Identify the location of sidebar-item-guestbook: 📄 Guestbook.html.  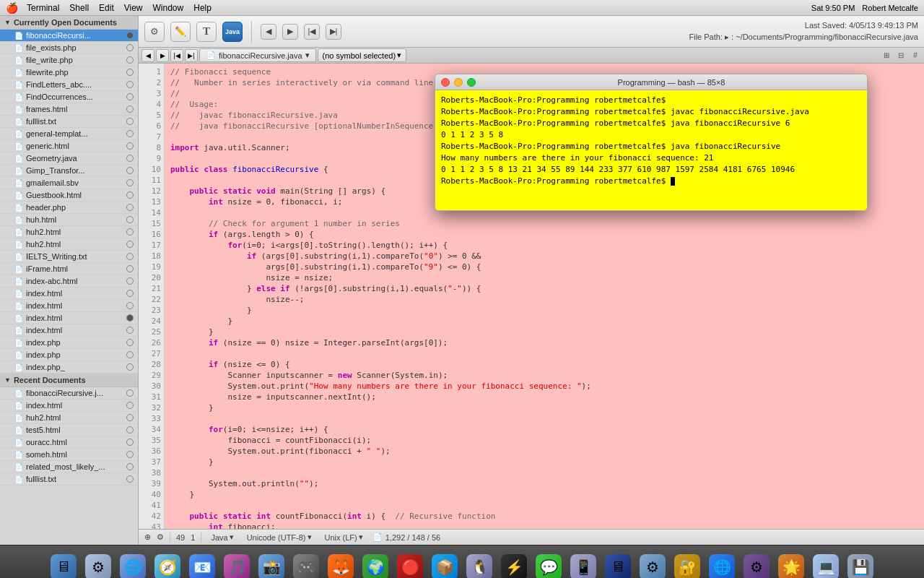
(69, 195).